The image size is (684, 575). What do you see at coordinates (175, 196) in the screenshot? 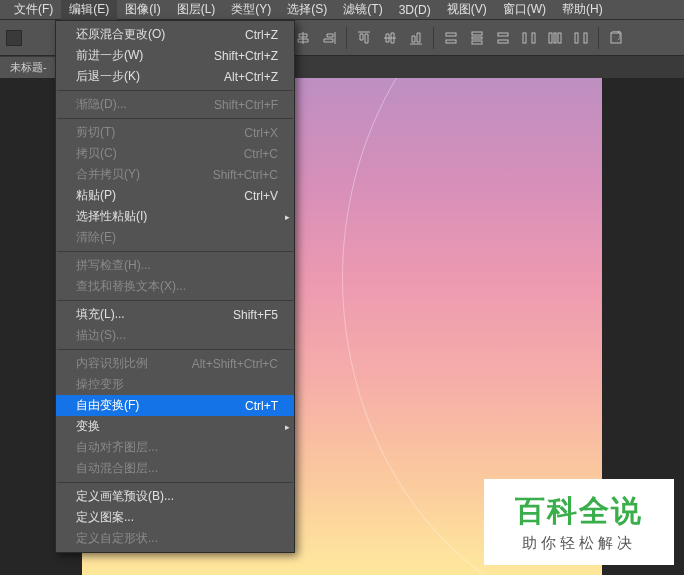
I see `menu-item: 粘贴(P)Ctrl+V` at bounding box center [175, 196].